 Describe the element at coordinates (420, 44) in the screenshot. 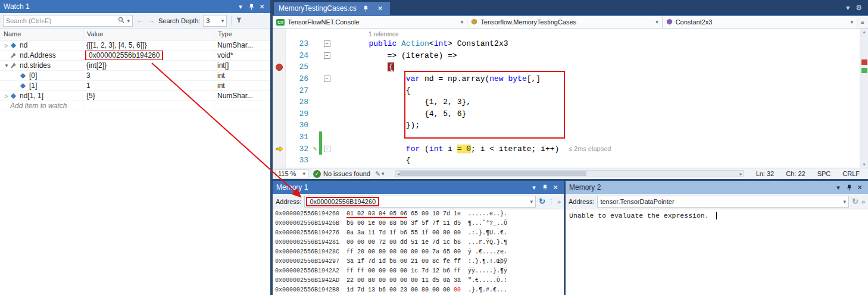

I see `code-text: public Action<int> Constant2x3` at that location.